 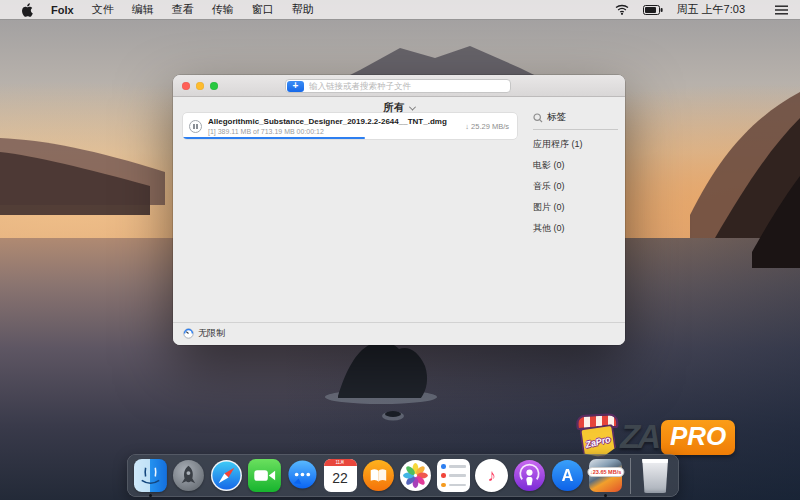 What do you see at coordinates (653, 10) in the screenshot?
I see `battery-icon` at bounding box center [653, 10].